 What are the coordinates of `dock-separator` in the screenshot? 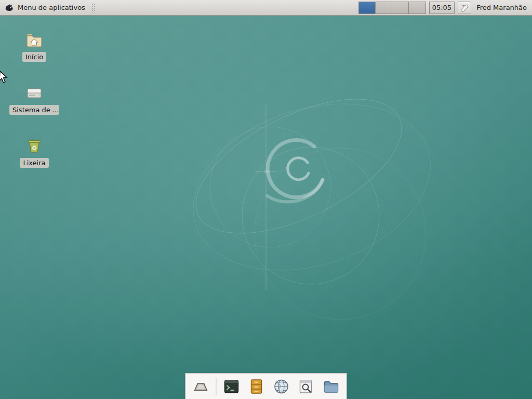 It's located at (216, 387).